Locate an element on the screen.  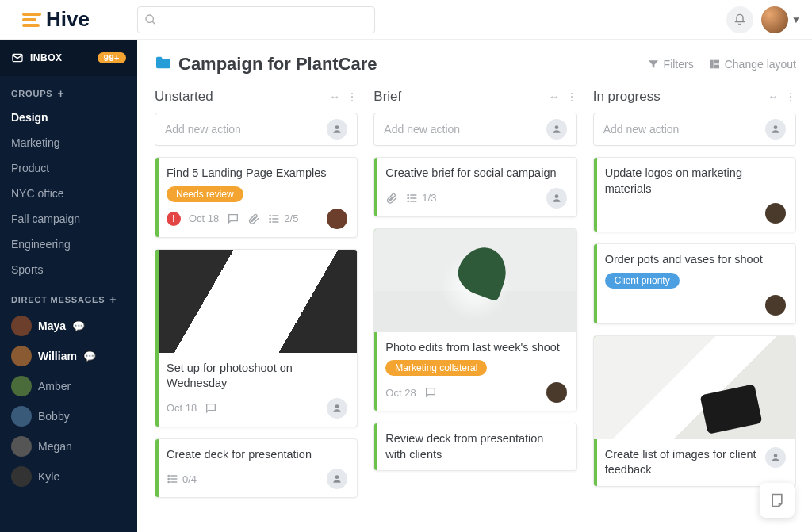
envelope-icon is located at coordinates (17, 58).